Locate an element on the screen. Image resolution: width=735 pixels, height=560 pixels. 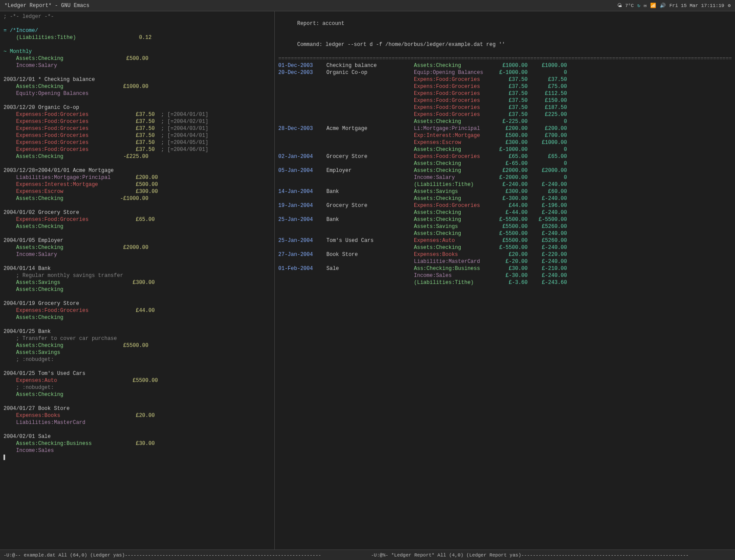
report-row-10b: Liabilitie:MasterCard £-20.00 £-240.00 is located at coordinates (505, 262).